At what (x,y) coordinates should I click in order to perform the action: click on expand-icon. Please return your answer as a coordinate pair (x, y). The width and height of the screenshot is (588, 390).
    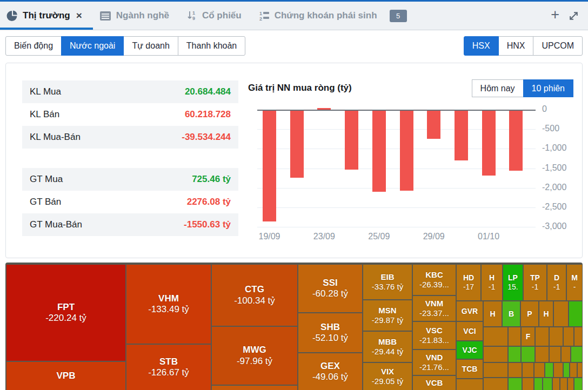
    Looking at the image, I should click on (574, 16).